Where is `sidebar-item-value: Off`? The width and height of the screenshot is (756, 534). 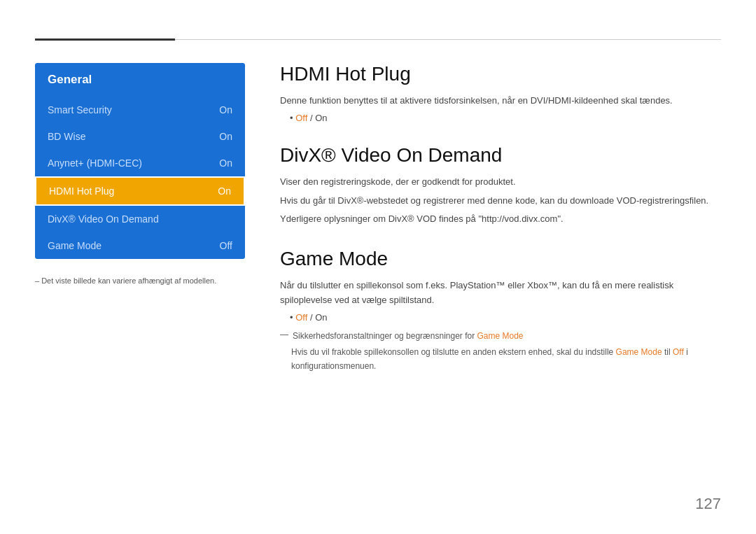
sidebar-item-value: Off is located at coordinates (226, 246).